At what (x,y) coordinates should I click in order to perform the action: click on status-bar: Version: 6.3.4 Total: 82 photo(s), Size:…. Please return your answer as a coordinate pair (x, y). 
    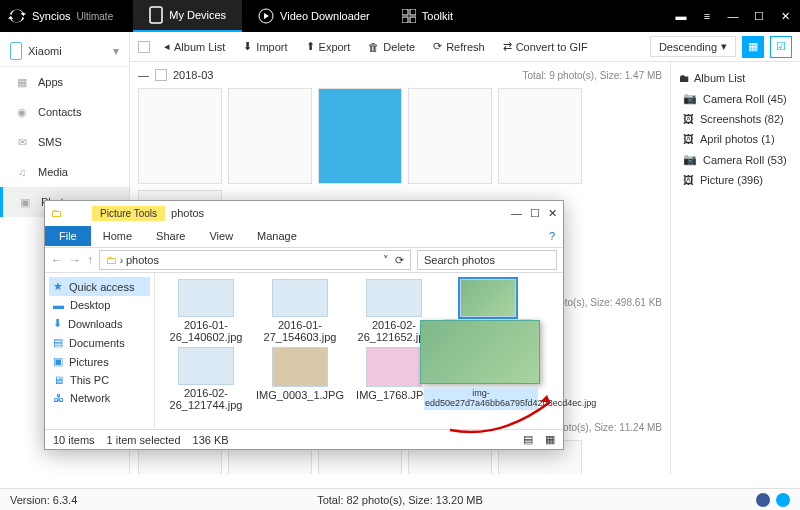
    Looking at the image, I should click on (400, 499).